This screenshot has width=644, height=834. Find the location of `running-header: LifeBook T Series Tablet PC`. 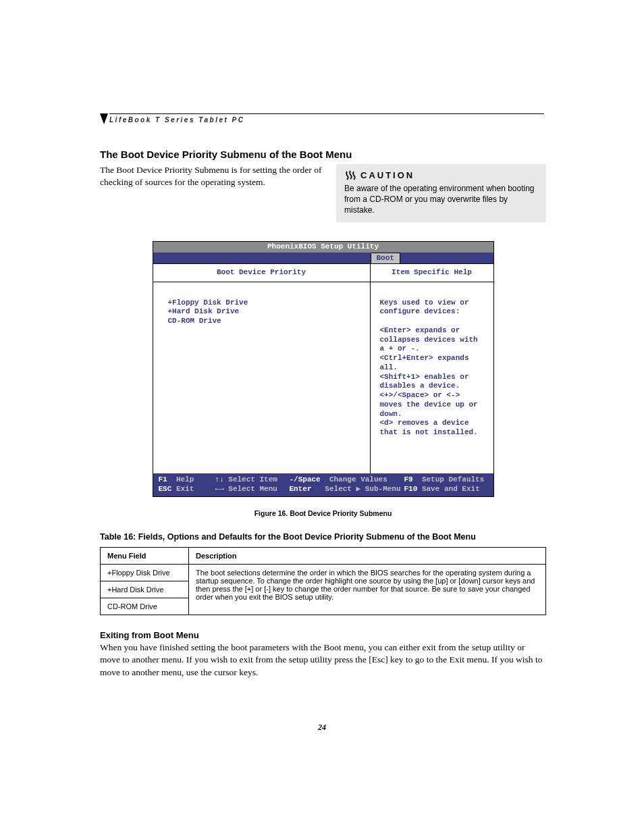

running-header: LifeBook T Series Tablet PC is located at coordinates (327, 119).